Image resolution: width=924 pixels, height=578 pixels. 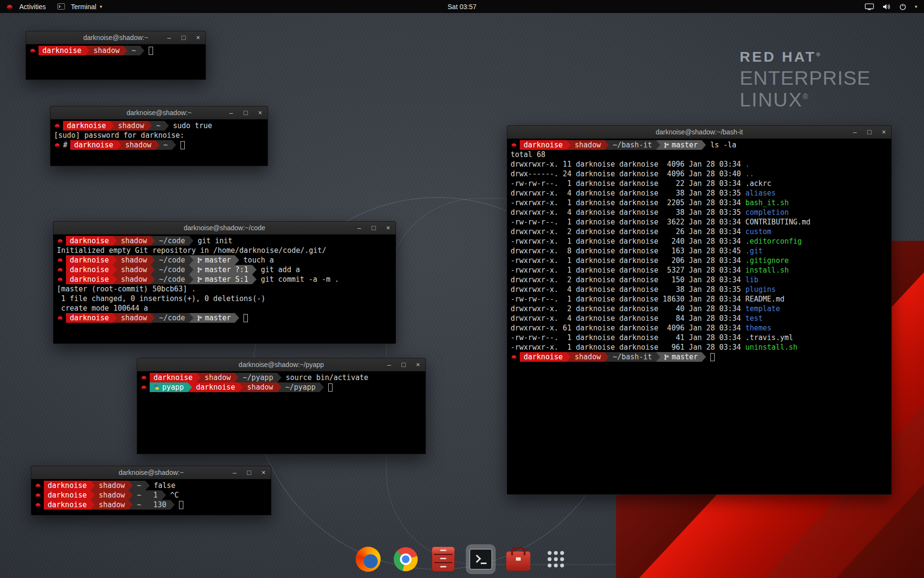 What do you see at coordinates (632, 357) in the screenshot?
I see `prompt-segment-path: ~/bash-it` at bounding box center [632, 357].